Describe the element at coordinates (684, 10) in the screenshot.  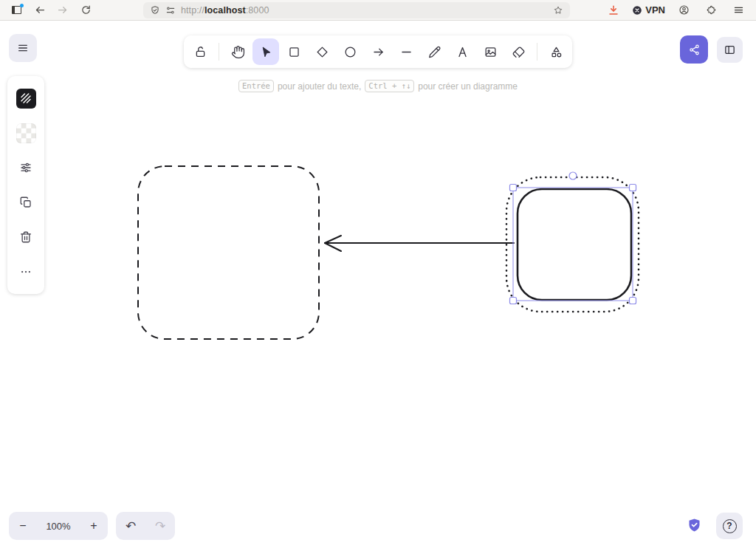
I see `account-button` at that location.